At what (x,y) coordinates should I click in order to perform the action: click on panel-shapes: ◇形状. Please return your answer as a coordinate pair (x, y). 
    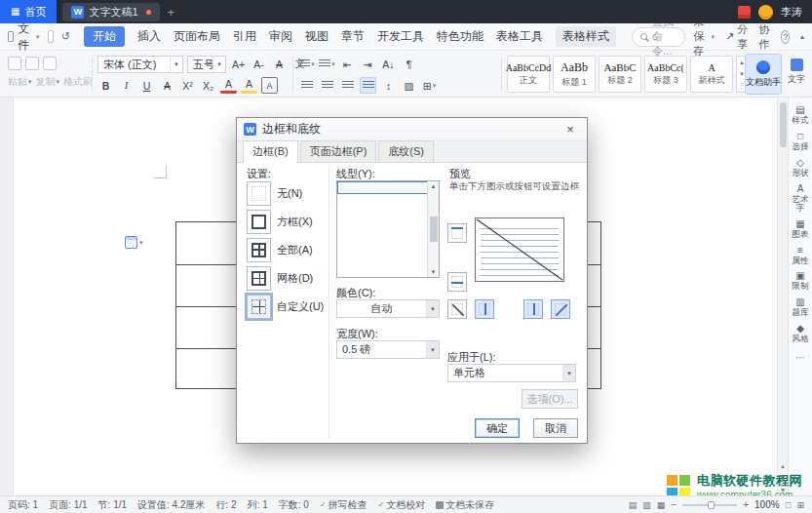
    Looking at the image, I should click on (800, 168).